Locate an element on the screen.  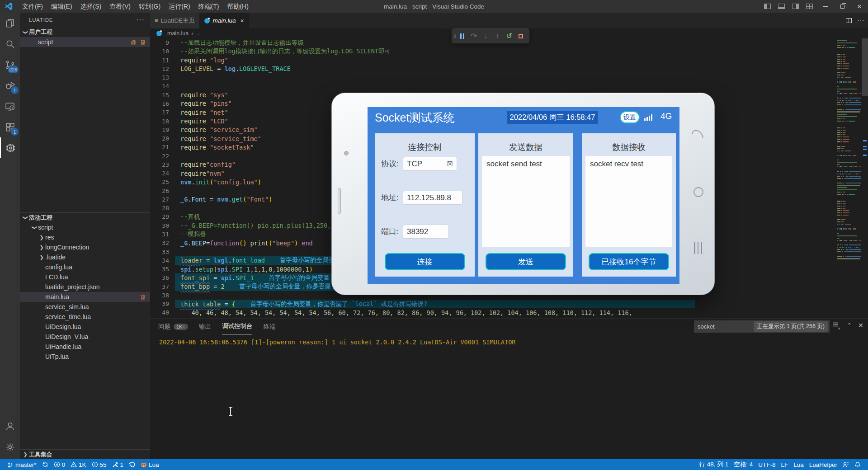
tree-item-script: ❯script is located at coordinates (85, 227).